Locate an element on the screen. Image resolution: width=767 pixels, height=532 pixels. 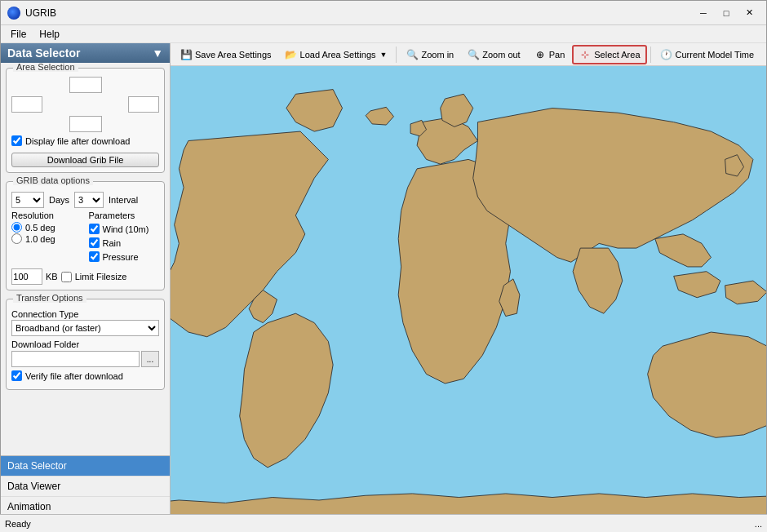
save-icon: 💾 is located at coordinates (186, 55).